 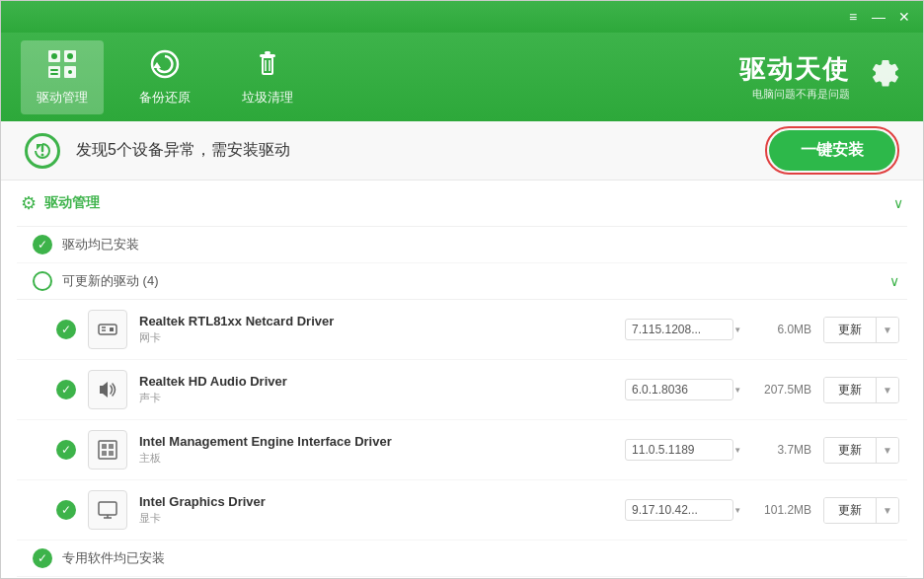 What do you see at coordinates (114, 558) in the screenshot?
I see `software-status-text: 专用软件均已安装` at bounding box center [114, 558].